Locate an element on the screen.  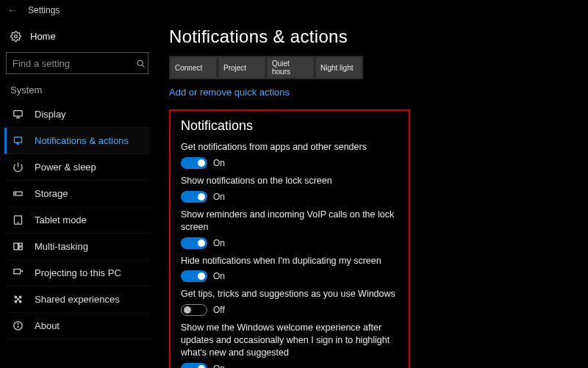
nav-display: Display is located at coordinates (77, 115).